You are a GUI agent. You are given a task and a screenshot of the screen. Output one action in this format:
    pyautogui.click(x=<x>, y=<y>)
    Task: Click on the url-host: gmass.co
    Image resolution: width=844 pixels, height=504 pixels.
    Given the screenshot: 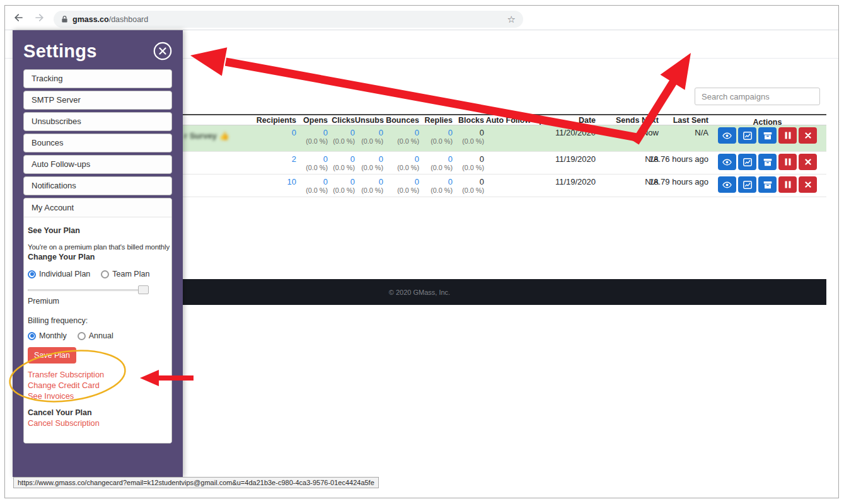 What is the action you would take?
    pyautogui.click(x=91, y=20)
    